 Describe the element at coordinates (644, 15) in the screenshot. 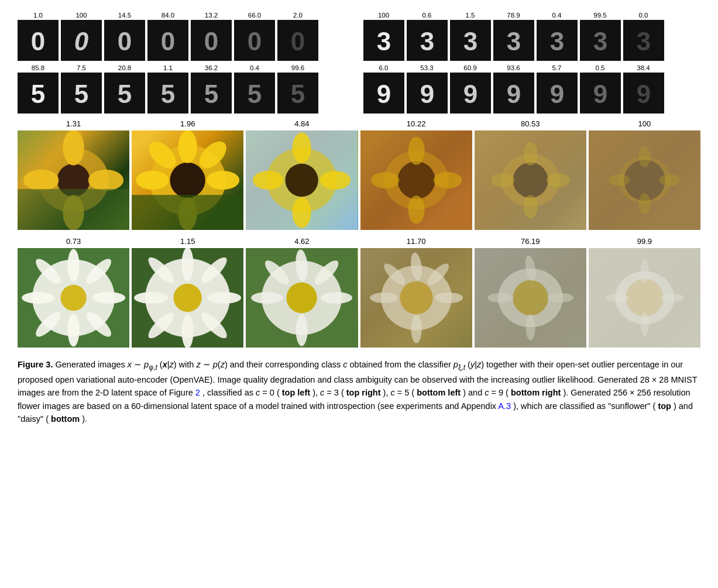

I see `score-c3-7: 0.0` at that location.